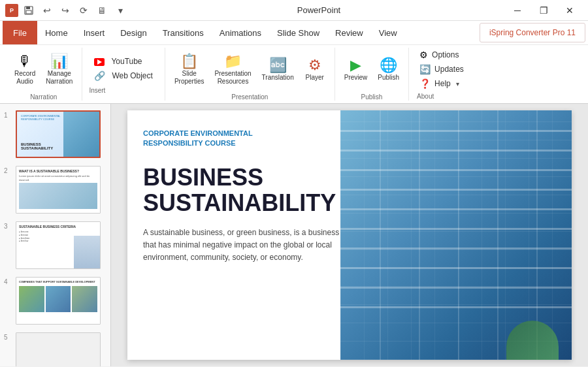 The height and width of the screenshot is (367, 588). What do you see at coordinates (56, 235) in the screenshot?
I see `slide-panel: 1 CORPORATE ENVIRONMENTALRESPONSIBILITY …` at bounding box center [56, 235].